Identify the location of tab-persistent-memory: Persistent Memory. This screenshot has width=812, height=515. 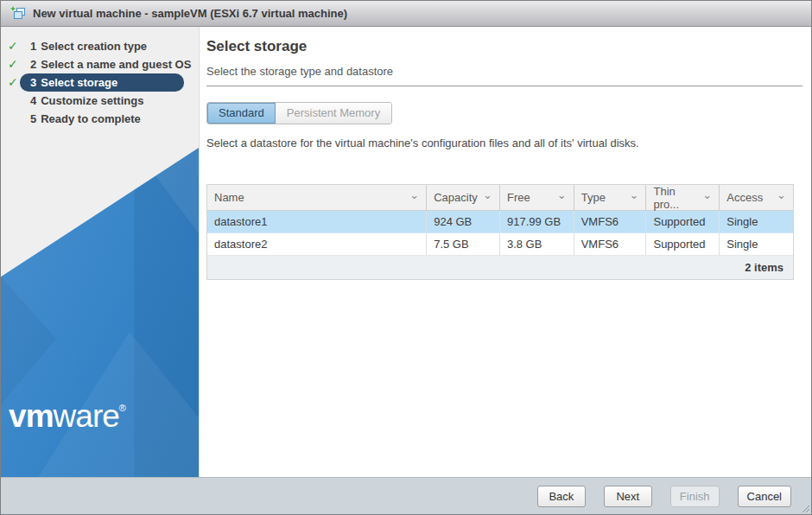
(333, 113).